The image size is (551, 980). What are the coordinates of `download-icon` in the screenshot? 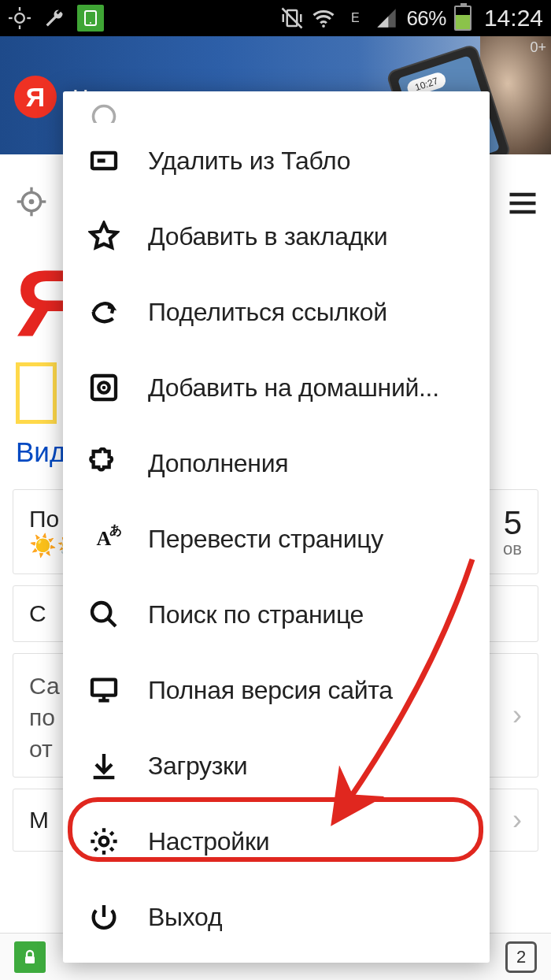 It's located at (104, 766).